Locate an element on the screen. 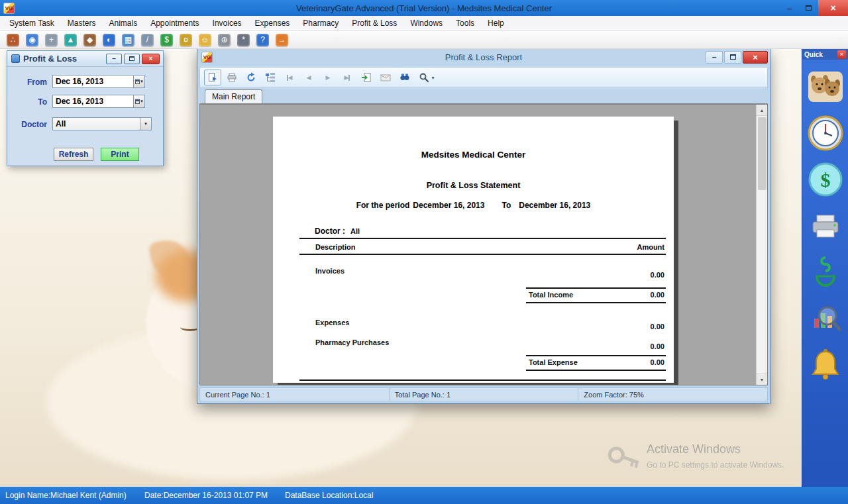 The image size is (848, 504). quick-panel-header: Quick × is located at coordinates (825, 54).